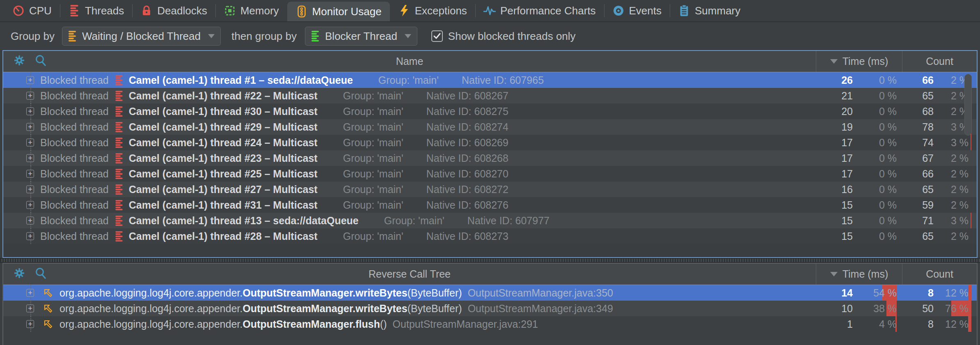  I want to click on name-column-header: Name, so click(410, 62).